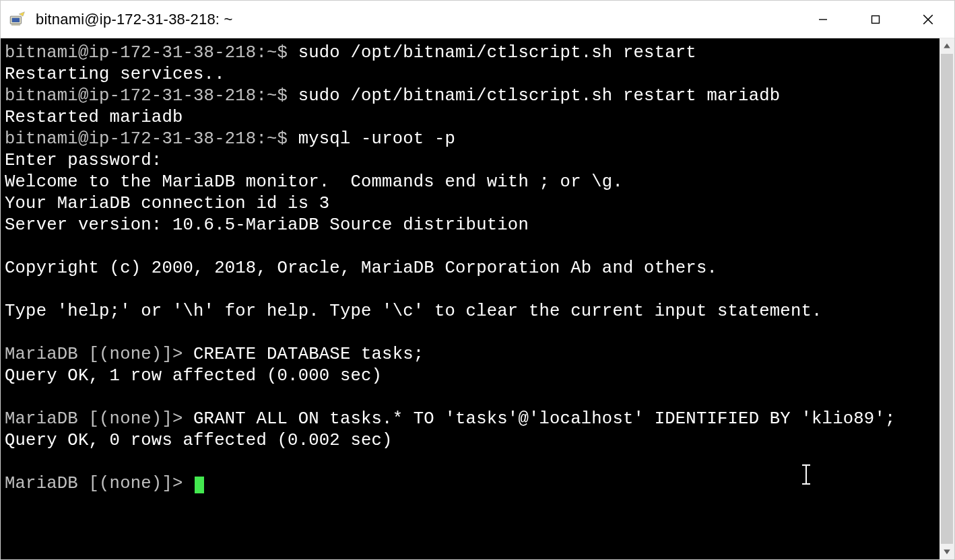 Image resolution: width=955 pixels, height=560 pixels. What do you see at coordinates (416, 20) in the screenshot?
I see `window-title: bitnami@ip-172-31-38-218: ~` at bounding box center [416, 20].